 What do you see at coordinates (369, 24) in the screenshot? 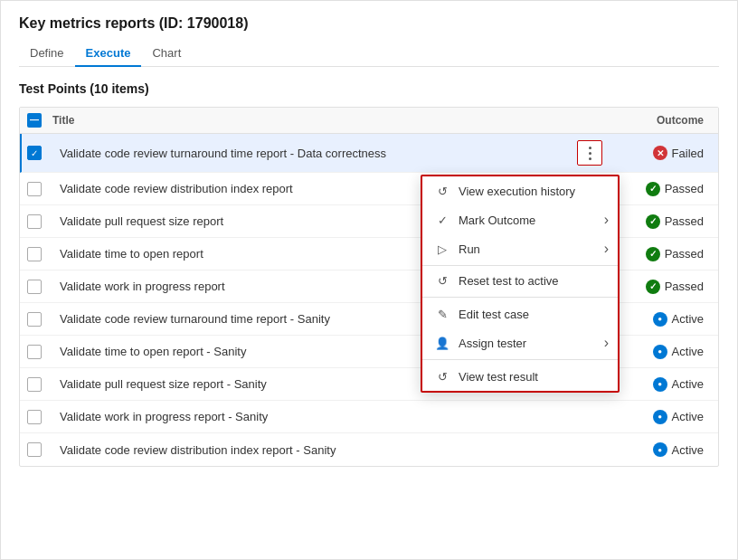
I see `page-title: Key metrics reports (ID: 1790018)` at bounding box center [369, 24].